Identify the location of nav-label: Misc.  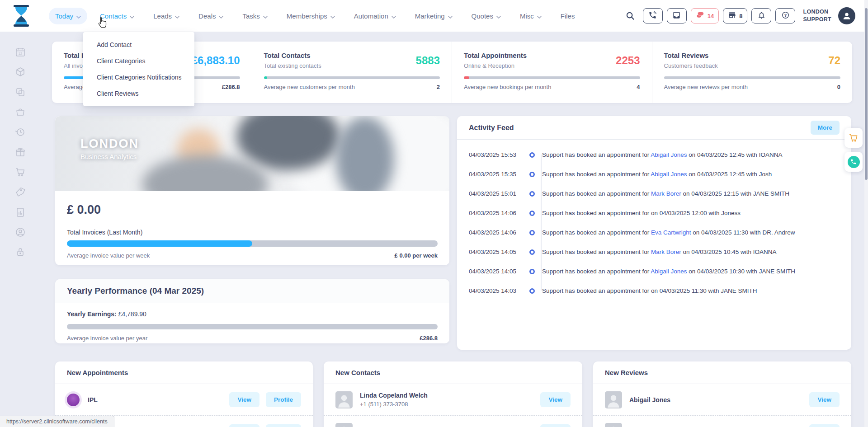
(527, 16).